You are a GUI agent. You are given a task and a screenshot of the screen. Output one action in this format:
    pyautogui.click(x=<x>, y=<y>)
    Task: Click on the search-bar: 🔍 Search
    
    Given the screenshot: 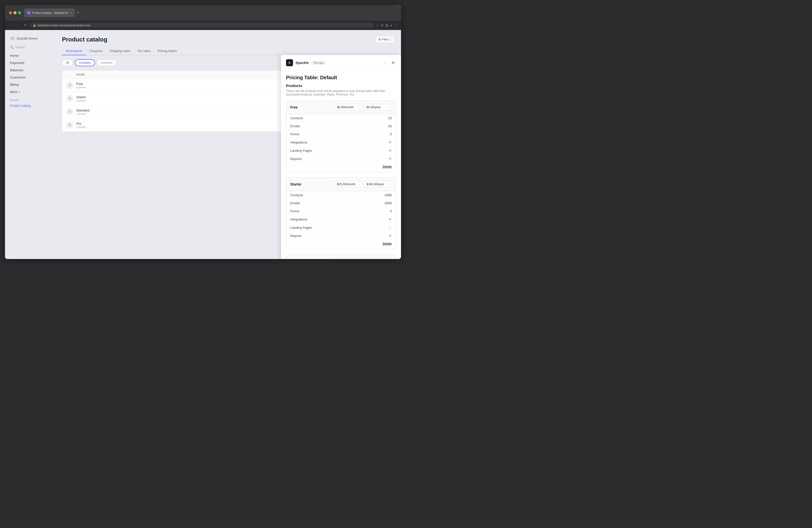 What is the action you would take?
    pyautogui.click(x=30, y=48)
    